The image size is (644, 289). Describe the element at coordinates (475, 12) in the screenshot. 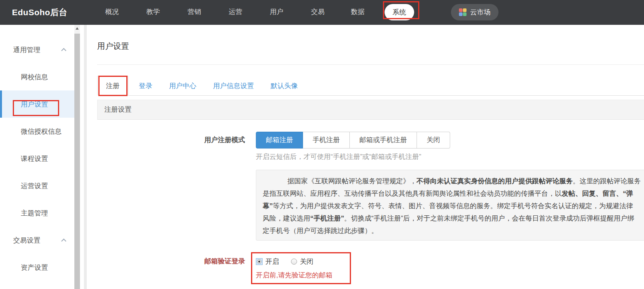

I see `cloud-market-button: 云市场` at that location.